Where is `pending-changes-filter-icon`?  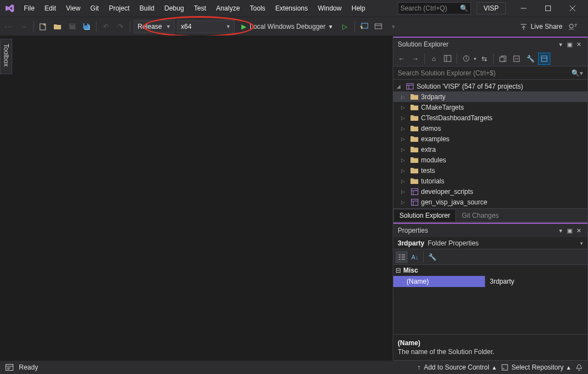
pending-changes-filter-icon is located at coordinates (466, 59).